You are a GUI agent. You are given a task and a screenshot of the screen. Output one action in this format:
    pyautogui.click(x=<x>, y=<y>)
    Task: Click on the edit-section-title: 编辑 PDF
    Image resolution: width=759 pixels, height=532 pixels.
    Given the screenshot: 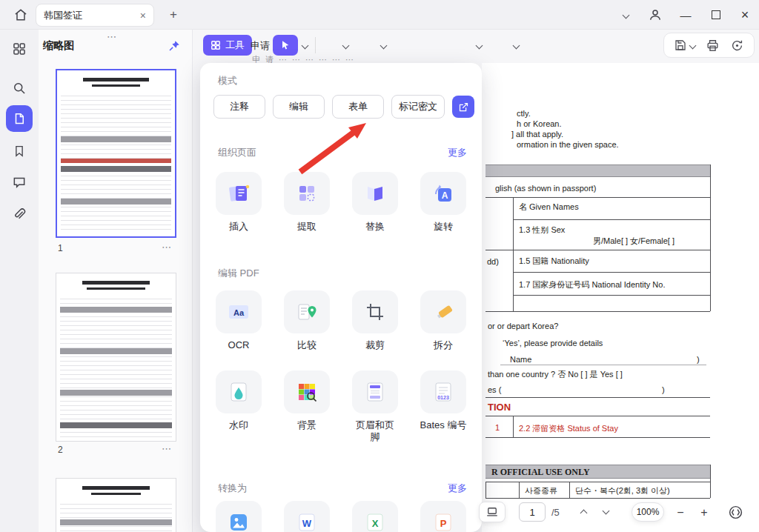 What is the action you would take?
    pyautogui.click(x=239, y=273)
    